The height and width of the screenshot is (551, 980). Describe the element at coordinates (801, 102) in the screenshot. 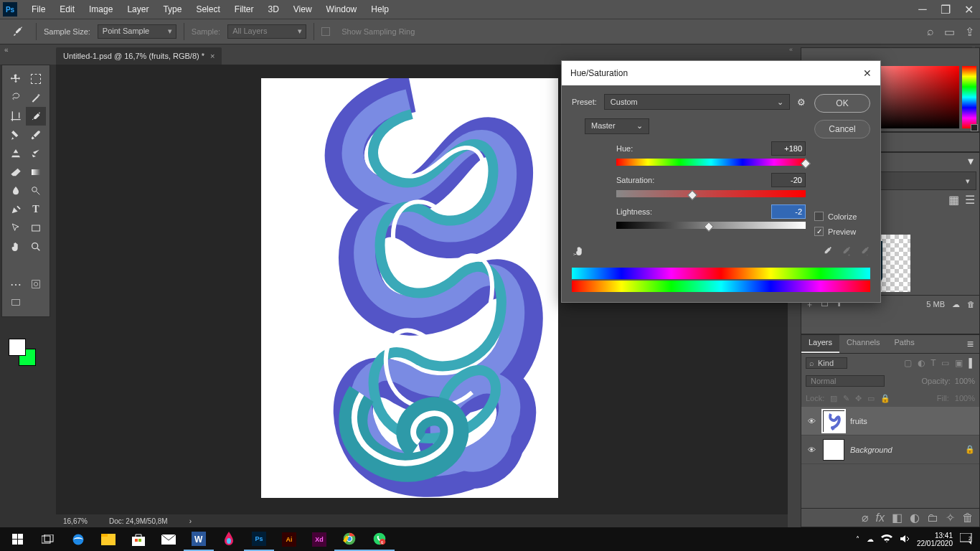

I see `preset-options-icon: ⚙` at that location.